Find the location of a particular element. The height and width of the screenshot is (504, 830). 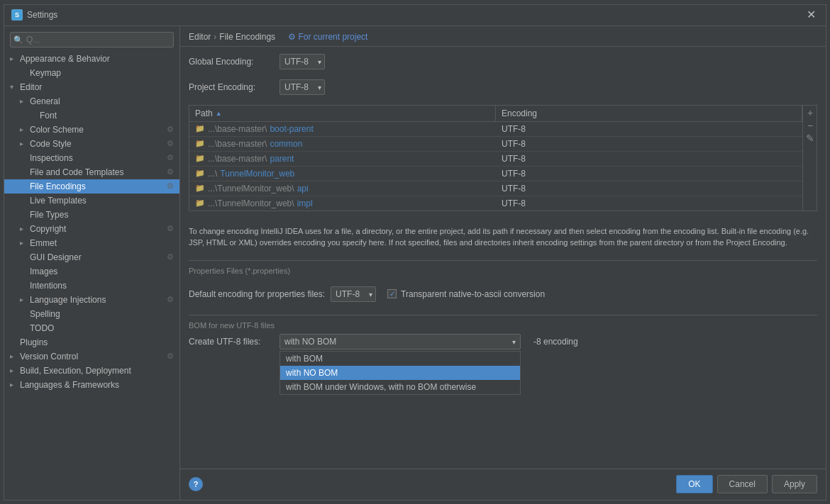

sidebar-item-copyright: Copyright⚙ is located at coordinates (92, 229).